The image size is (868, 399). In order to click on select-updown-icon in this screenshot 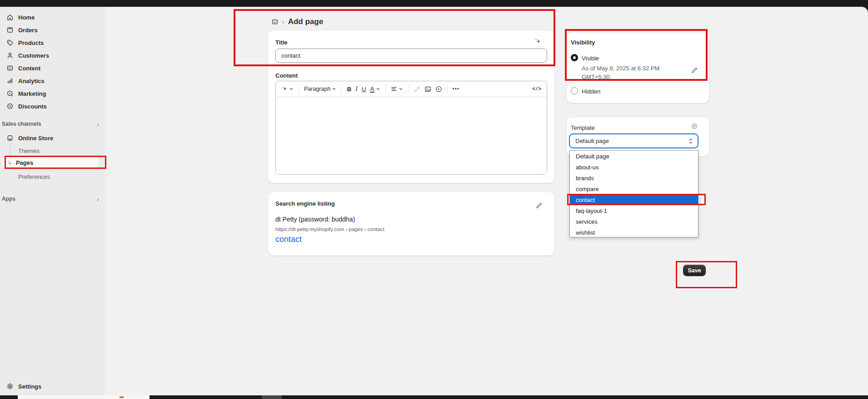, I will do `click(691, 141)`.